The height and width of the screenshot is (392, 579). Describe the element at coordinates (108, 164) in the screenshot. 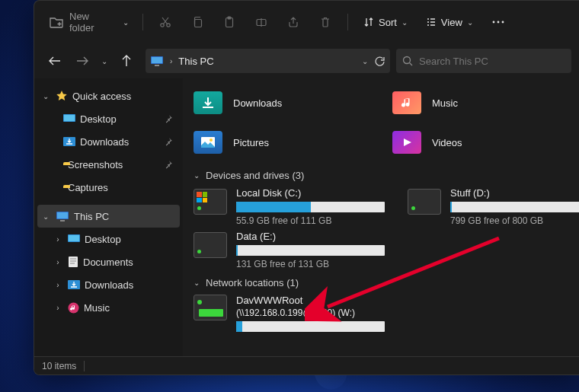

I see `sidebar-item-screenshots: Screenshots` at that location.